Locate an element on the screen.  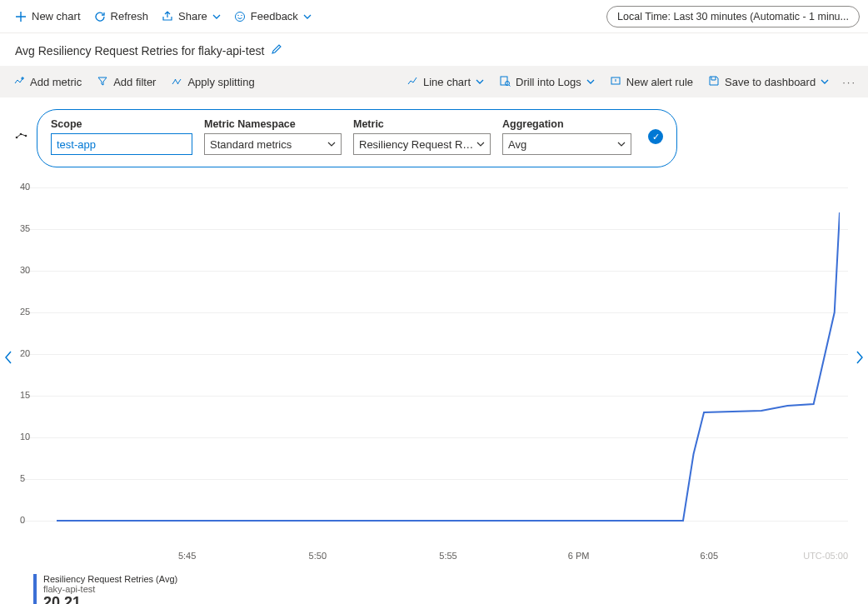
chart-title-row: Avg Resiliency Request Retries for flaky… is located at coordinates (434, 50).